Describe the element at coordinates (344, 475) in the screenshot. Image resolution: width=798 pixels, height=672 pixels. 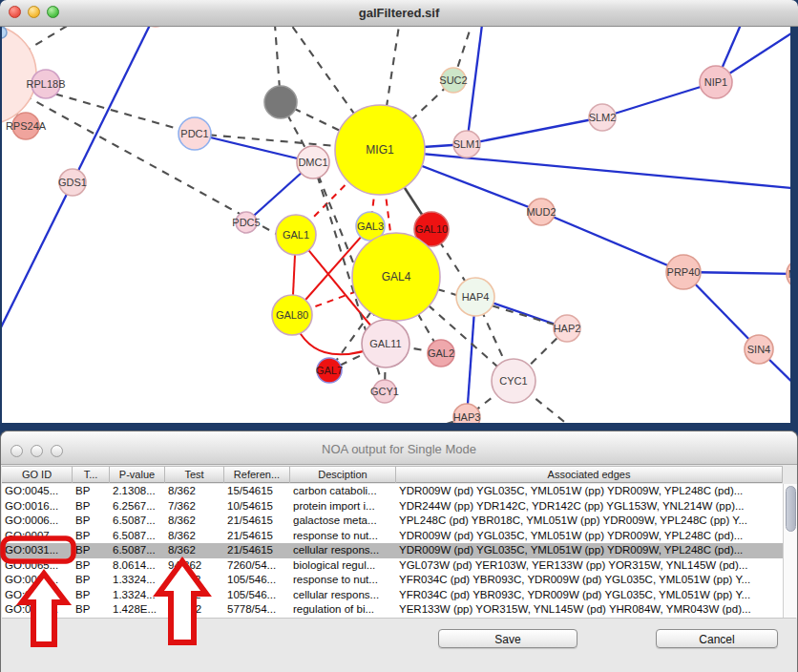
I see `column-header-description: Desciption` at that location.